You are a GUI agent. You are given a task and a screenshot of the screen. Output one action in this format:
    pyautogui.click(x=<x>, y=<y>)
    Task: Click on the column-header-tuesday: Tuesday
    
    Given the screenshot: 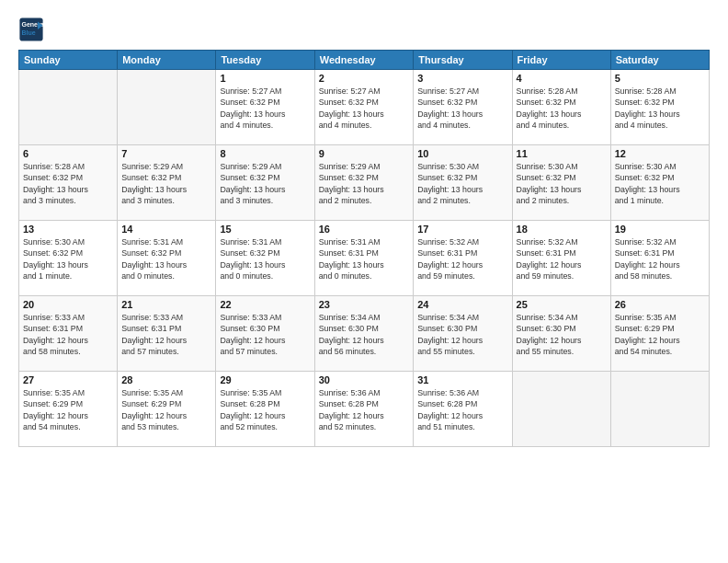 What is the action you would take?
    pyautogui.click(x=265, y=61)
    